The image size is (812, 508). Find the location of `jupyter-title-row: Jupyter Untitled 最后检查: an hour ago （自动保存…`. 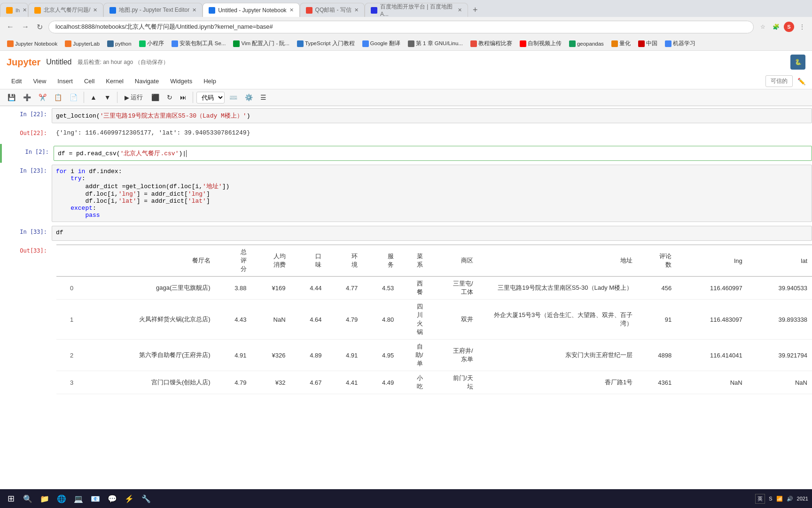

jupyter-title-row: Jupyter Untitled 最后检查: an hour ago （自动保存… is located at coordinates (406, 62).